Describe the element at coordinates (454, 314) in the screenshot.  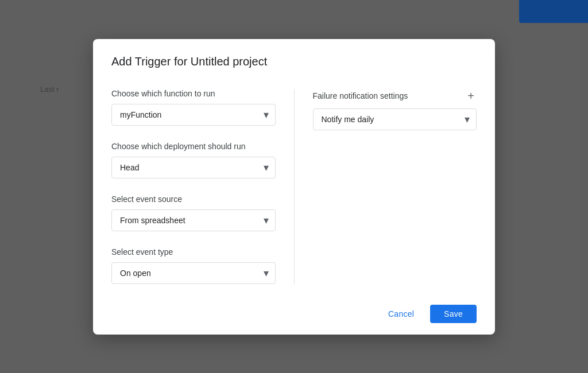
I see `save-button: Save` at that location.